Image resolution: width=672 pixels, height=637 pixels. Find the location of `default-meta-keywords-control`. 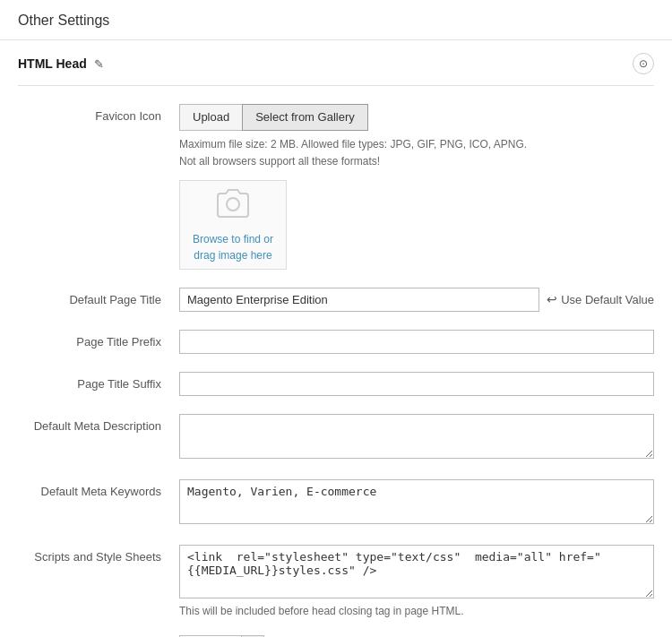

default-meta-keywords-control is located at coordinates (417, 504).